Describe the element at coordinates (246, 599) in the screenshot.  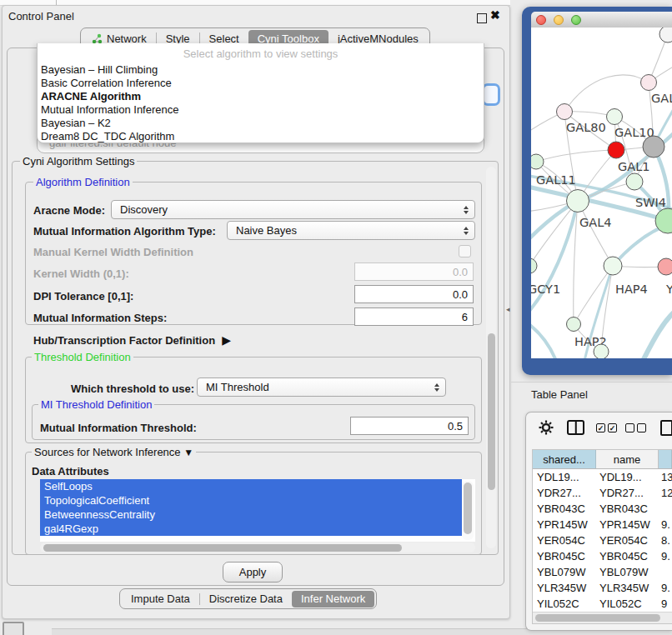
I see `tab-discretize-data: Discretize Data` at that location.